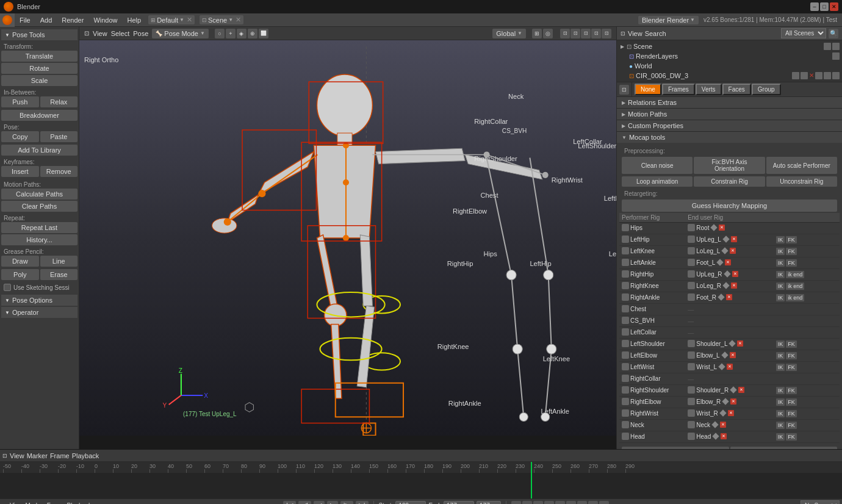 This screenshot has height=504, width=842. Describe the element at coordinates (730, 206) in the screenshot. I see `guess-hierarchy-button: Guess Hiearchy Mapping` at that location.